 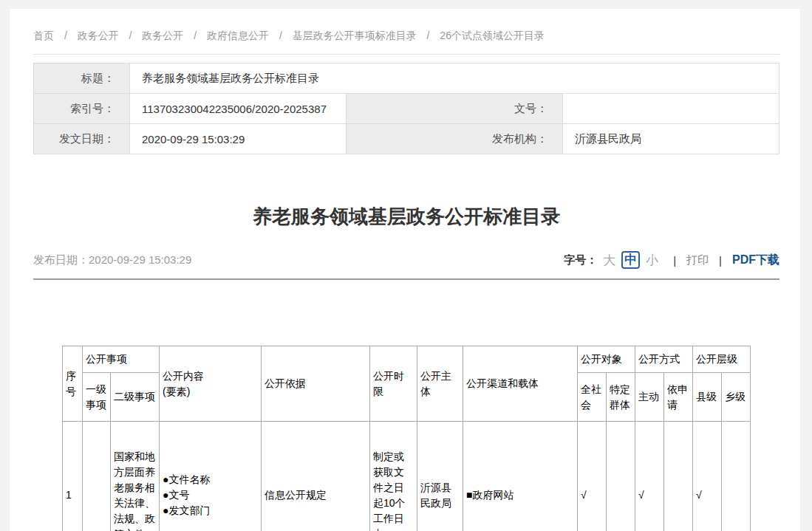 What do you see at coordinates (440, 384) in the screenshot?
I see `header-subject: 公开主体` at bounding box center [440, 384].